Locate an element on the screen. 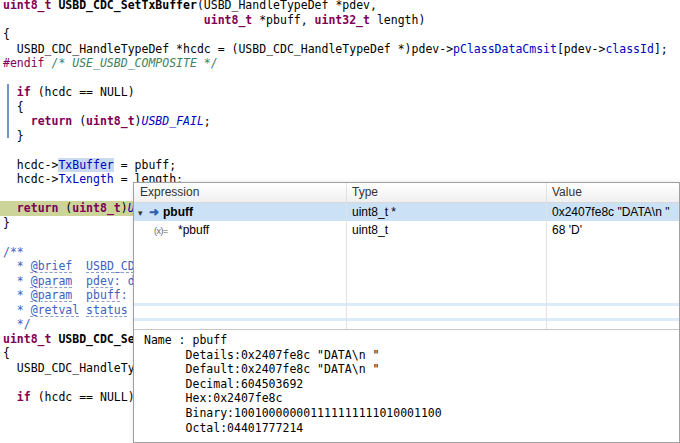  range-indicator-bar is located at coordinates (8, 111).